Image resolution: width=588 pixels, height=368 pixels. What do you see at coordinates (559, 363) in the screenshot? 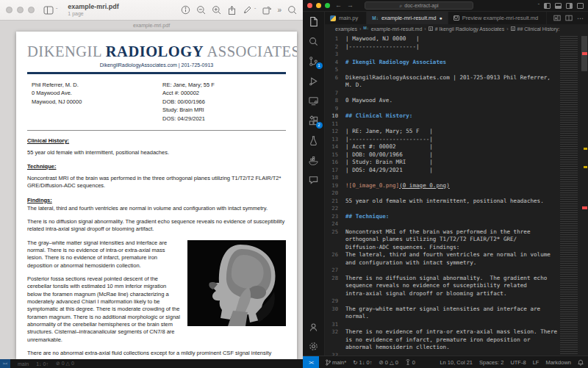
I see `language-mode: Markdown` at bounding box center [559, 363].